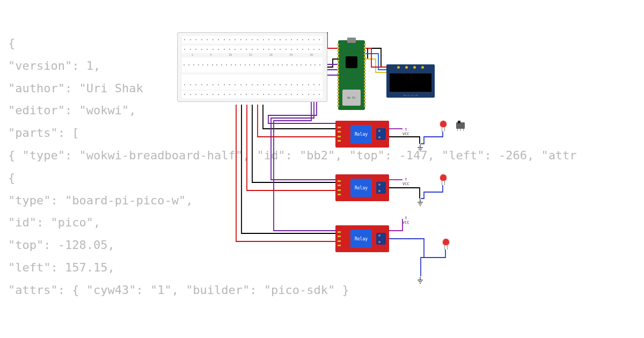 This screenshot has width=644, height=338. Describe the element at coordinates (365, 75) in the screenshot. I see `pico-pins-right` at that location.